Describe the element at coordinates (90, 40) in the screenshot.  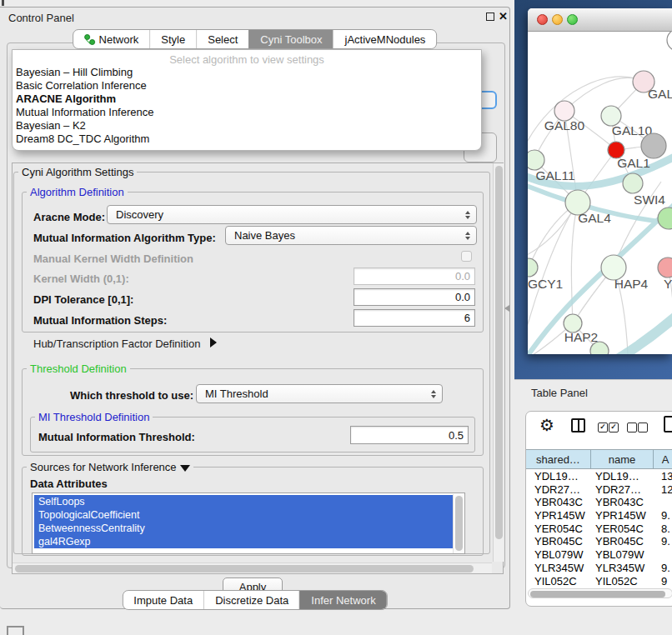
I see `network-icon` at that location.